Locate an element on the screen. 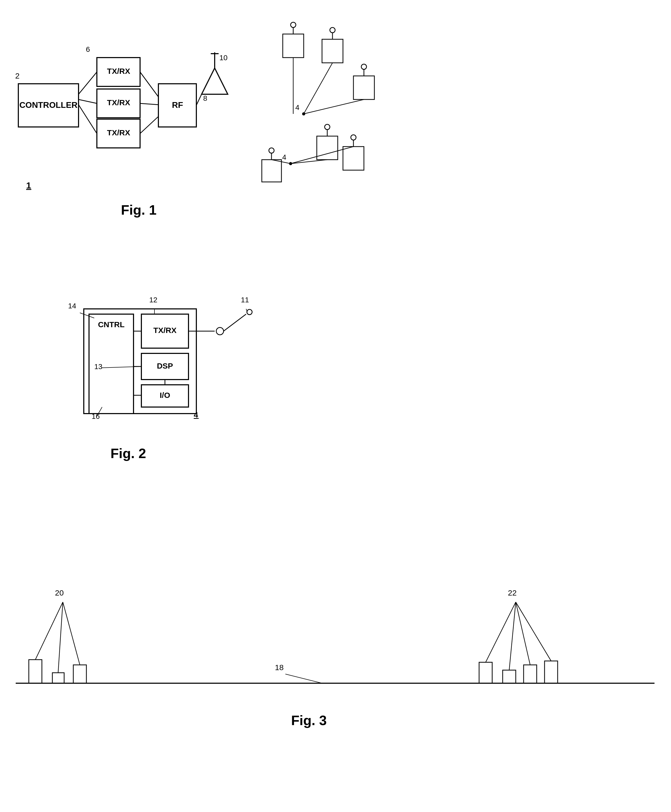 The image size is (671, 812). svg-text: 14 is located at coordinates (72, 306).